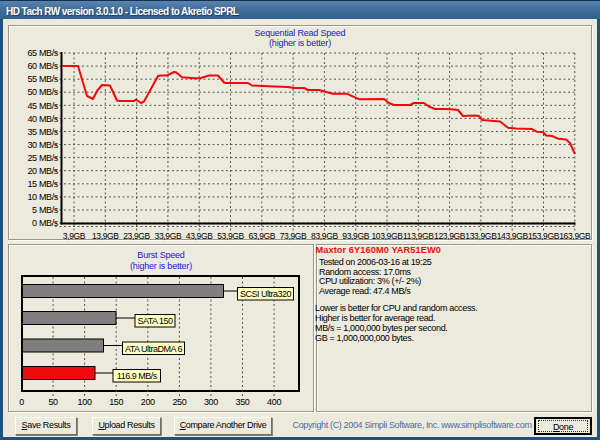 This screenshot has width=600, height=440. Describe the element at coordinates (42, 132) in the screenshot. I see `svg-text: 35 MB/s` at that location.